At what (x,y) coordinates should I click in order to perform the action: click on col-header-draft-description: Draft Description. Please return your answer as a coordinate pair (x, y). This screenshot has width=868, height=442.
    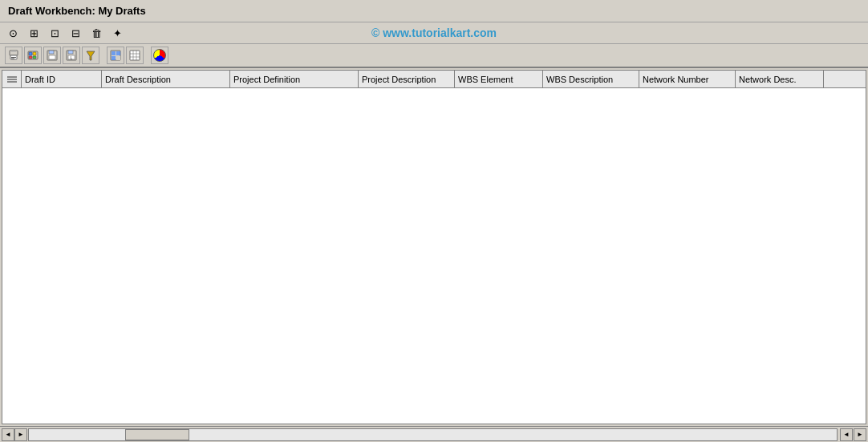
    Looking at the image, I should click on (166, 79).